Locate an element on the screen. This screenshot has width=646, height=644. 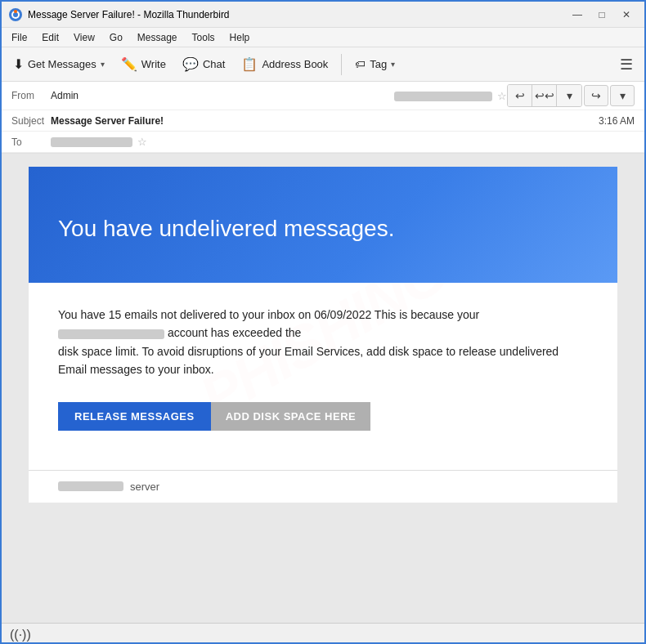
reply-all-button: ↩↩ is located at coordinates (545, 96).